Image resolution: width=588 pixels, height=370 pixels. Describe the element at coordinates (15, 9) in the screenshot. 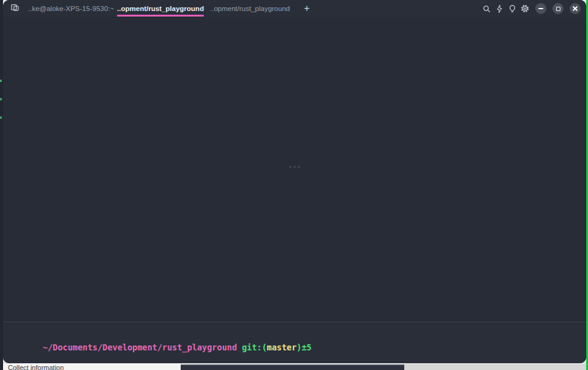

I see `bookshelf-button` at that location.